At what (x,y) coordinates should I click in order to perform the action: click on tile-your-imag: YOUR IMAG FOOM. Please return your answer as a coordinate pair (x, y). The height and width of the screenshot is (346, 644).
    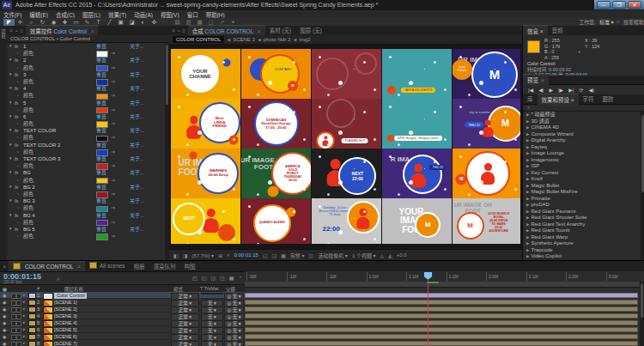
    Looking at the image, I should click on (417, 222).